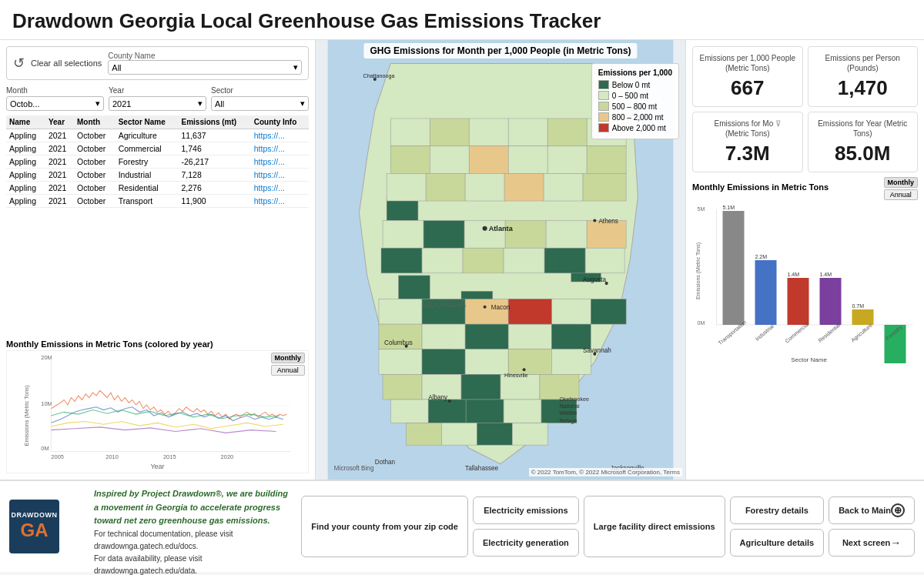 Image resolution: width=924 pixels, height=575 pixels. What do you see at coordinates (778, 543) in the screenshot?
I see `agriculture-details-button: Agriculture details` at bounding box center [778, 543].